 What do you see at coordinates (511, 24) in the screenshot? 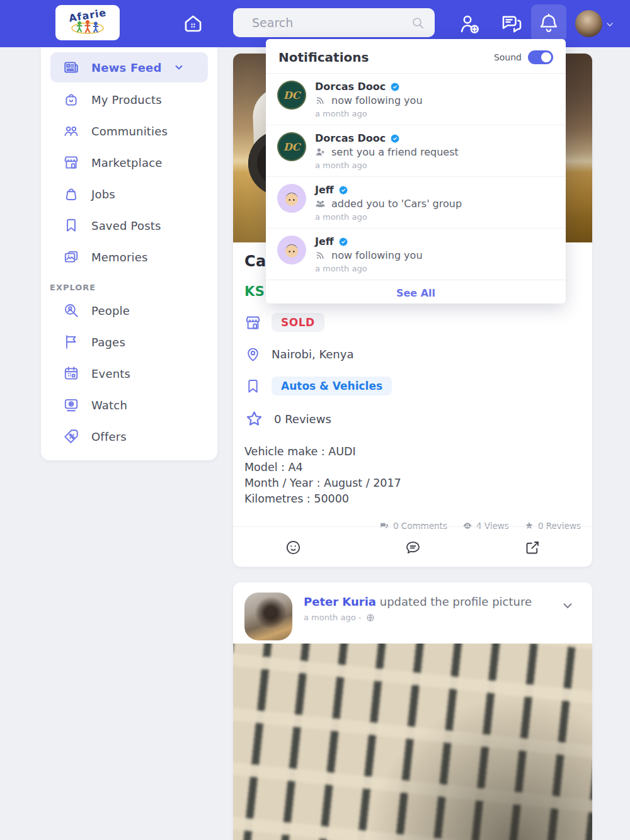
I see `messages-icon` at bounding box center [511, 24].